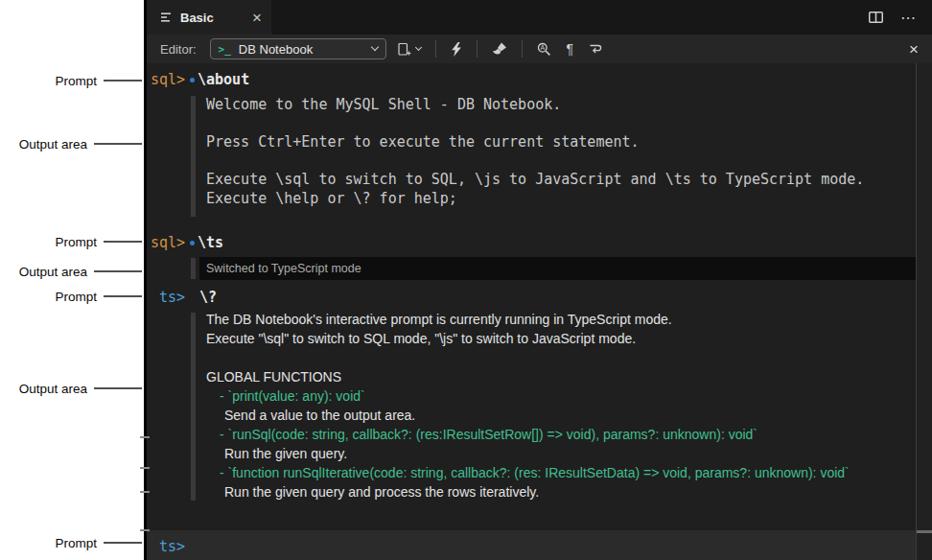 This screenshot has height=560, width=932. What do you see at coordinates (71, 271) in the screenshot?
I see `annotation-output-area-2: Output area` at bounding box center [71, 271].